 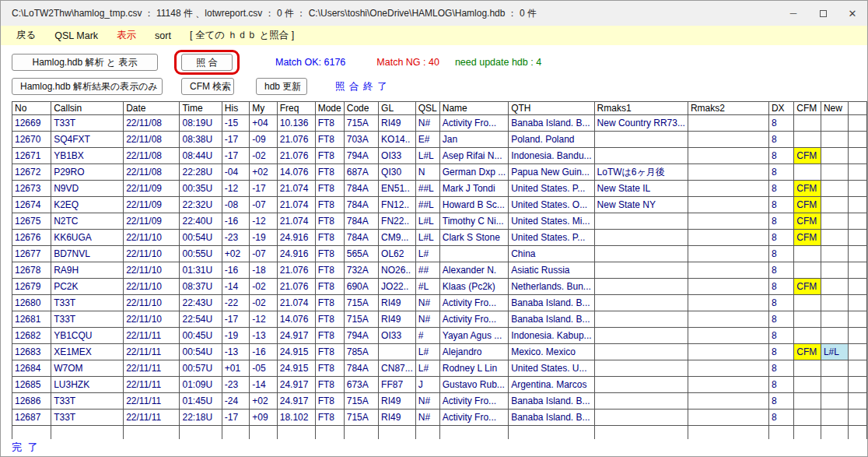 What do you see at coordinates (296, 156) in the screenshot?
I see `cell-freq: 21.076` at bounding box center [296, 156].